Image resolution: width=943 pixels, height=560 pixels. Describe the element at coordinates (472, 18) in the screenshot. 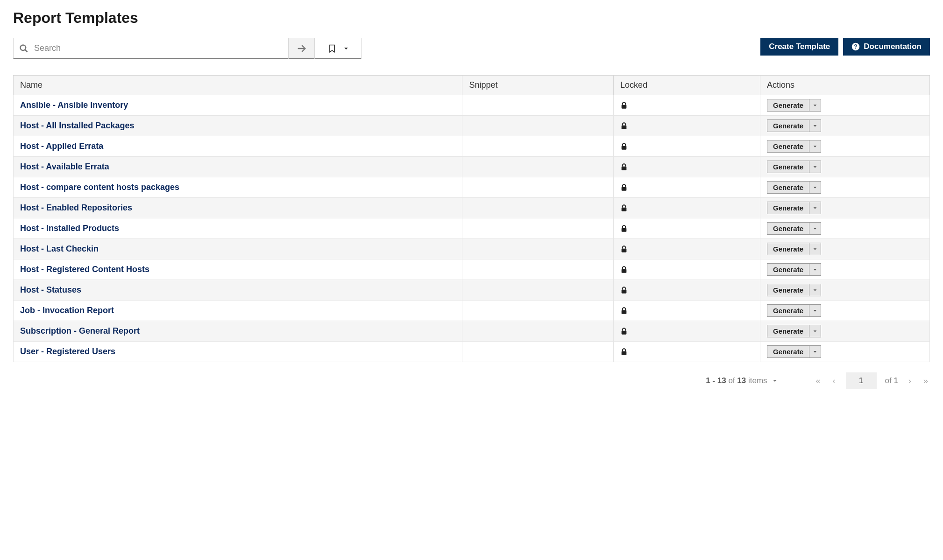

I see `page-title: Report Templates` at that location.